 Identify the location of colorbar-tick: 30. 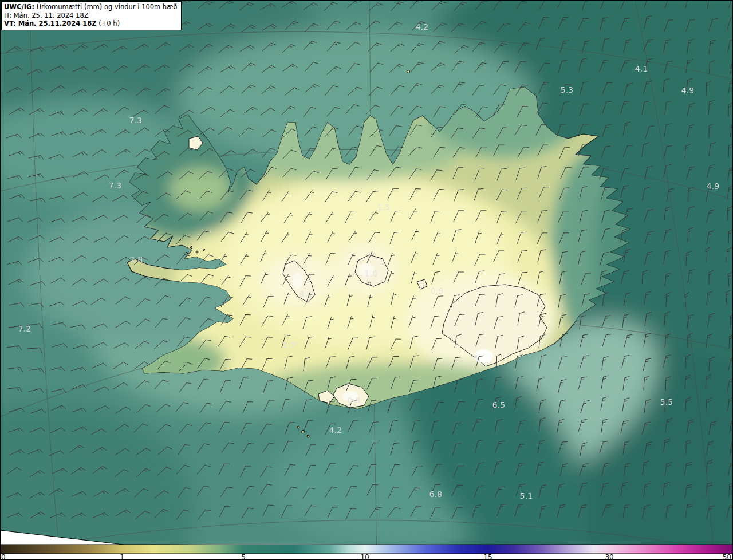
(609, 557).